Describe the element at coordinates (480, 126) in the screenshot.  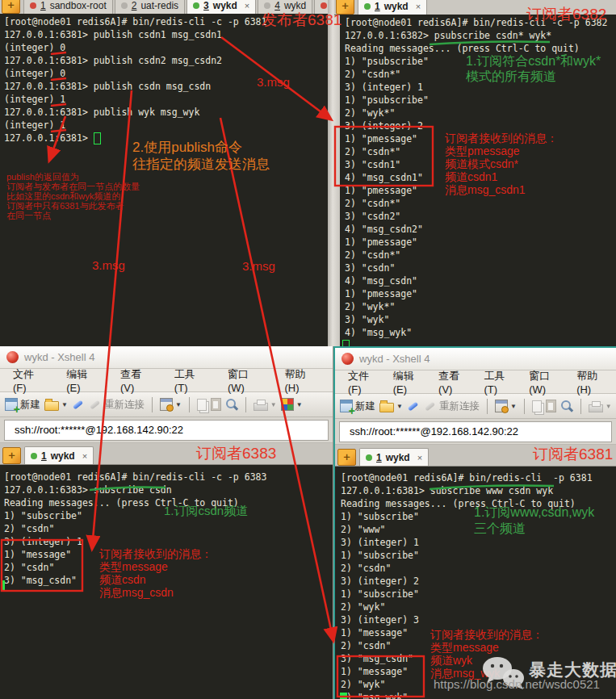
I see `terminal-line: 3) (integer) 2` at that location.